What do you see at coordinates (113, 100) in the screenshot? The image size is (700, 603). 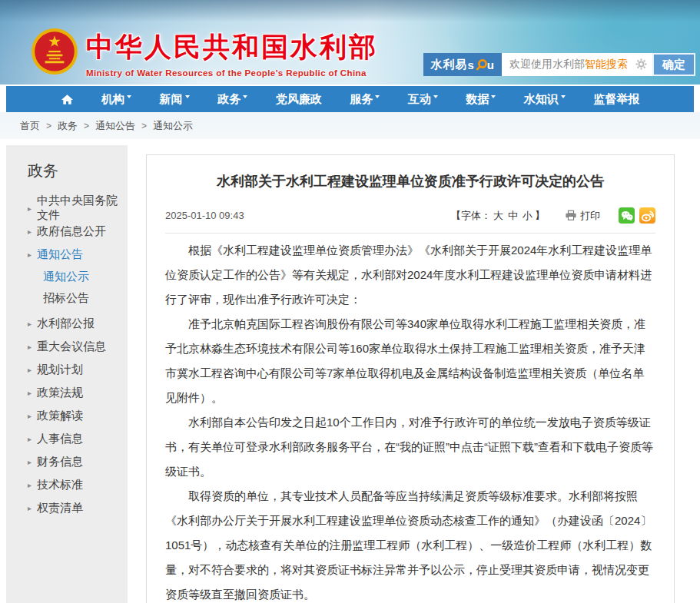 I see `nav-label: 机构` at bounding box center [113, 100].